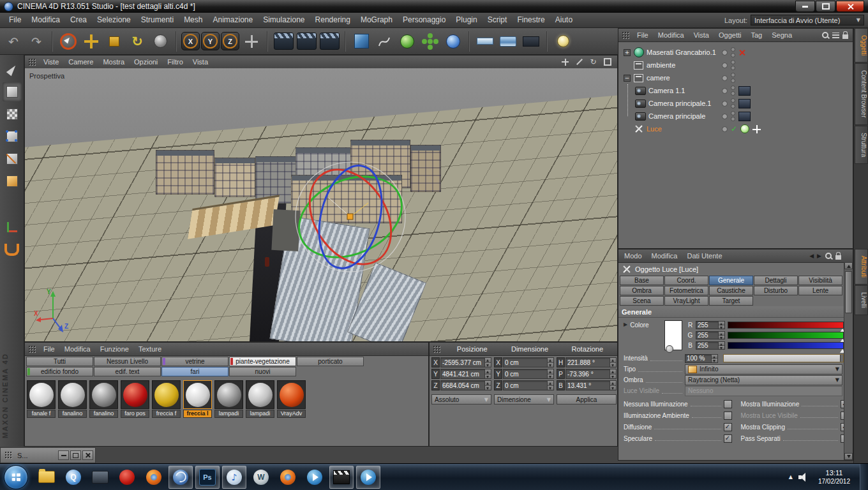 The width and height of the screenshot is (868, 490). Describe the element at coordinates (784, 359) in the screenshot. I see `intensity-slider` at that location.